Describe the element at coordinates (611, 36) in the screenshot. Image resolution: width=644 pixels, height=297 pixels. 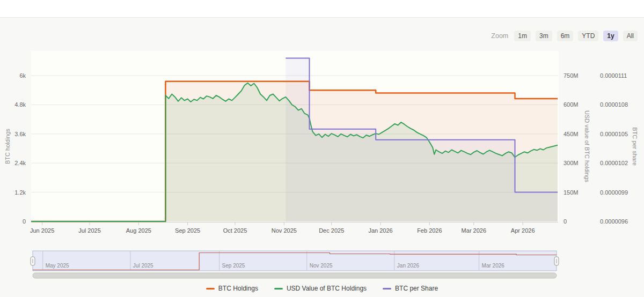
I see `zoom-button-1y: 1y` at that location.